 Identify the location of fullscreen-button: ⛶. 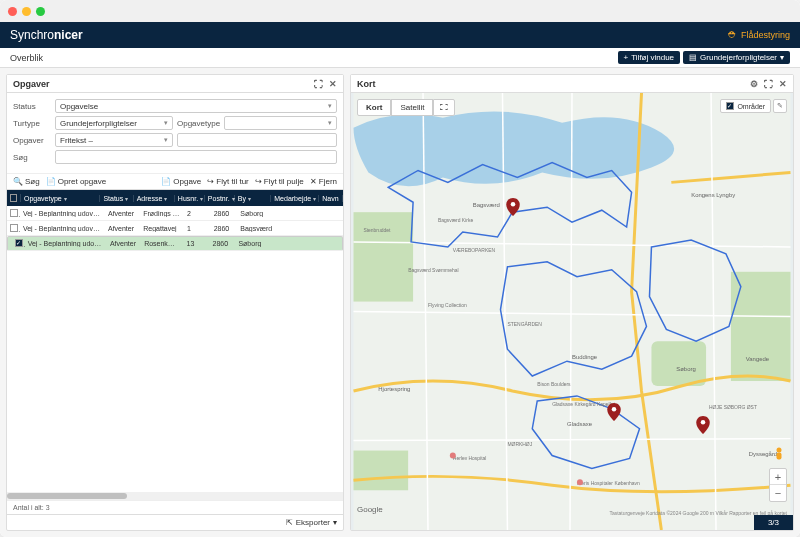
(444, 108).